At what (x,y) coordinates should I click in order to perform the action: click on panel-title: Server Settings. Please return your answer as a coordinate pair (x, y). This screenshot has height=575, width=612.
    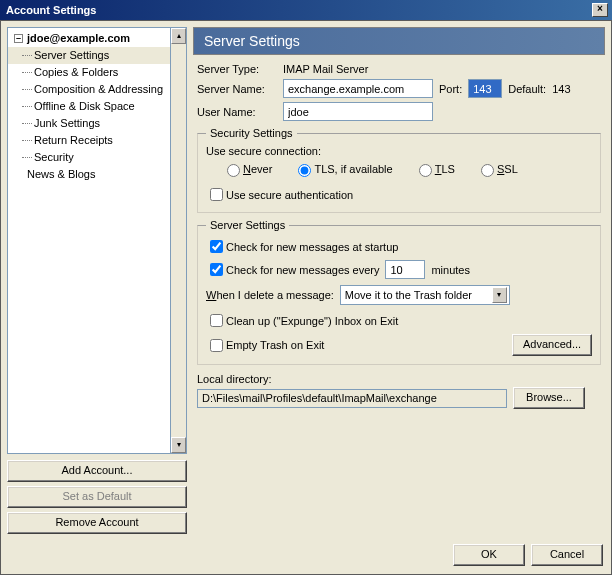
    Looking at the image, I should click on (399, 41).